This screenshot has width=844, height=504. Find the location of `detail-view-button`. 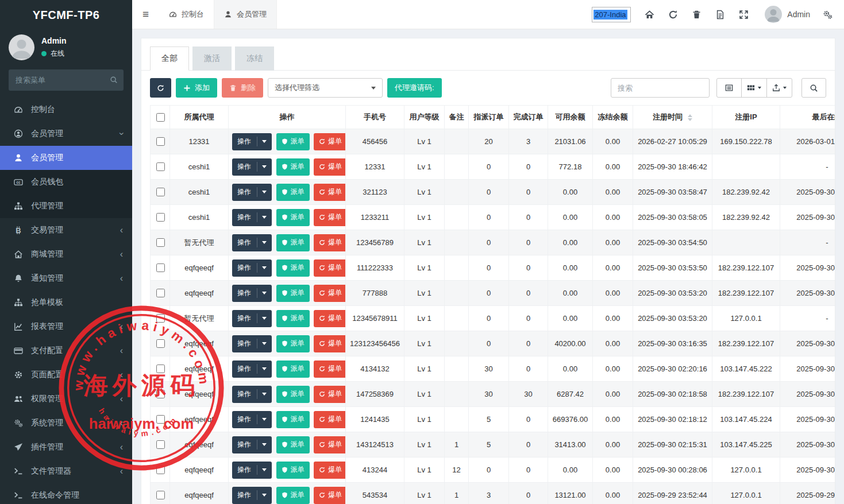

detail-view-button is located at coordinates (729, 88).